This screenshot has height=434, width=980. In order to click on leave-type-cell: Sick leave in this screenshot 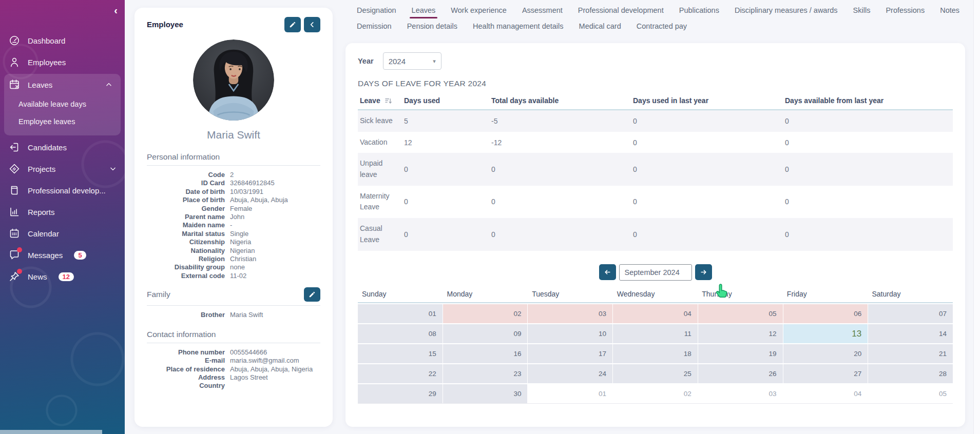, I will do `click(379, 121)`.